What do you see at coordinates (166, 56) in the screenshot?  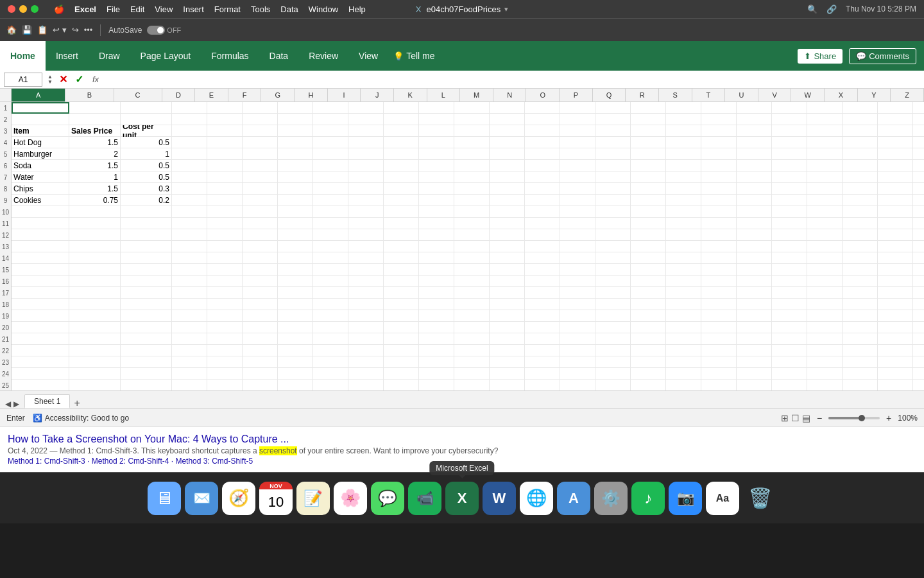 I see `tab-page-layout: Page Layout` at bounding box center [166, 56].